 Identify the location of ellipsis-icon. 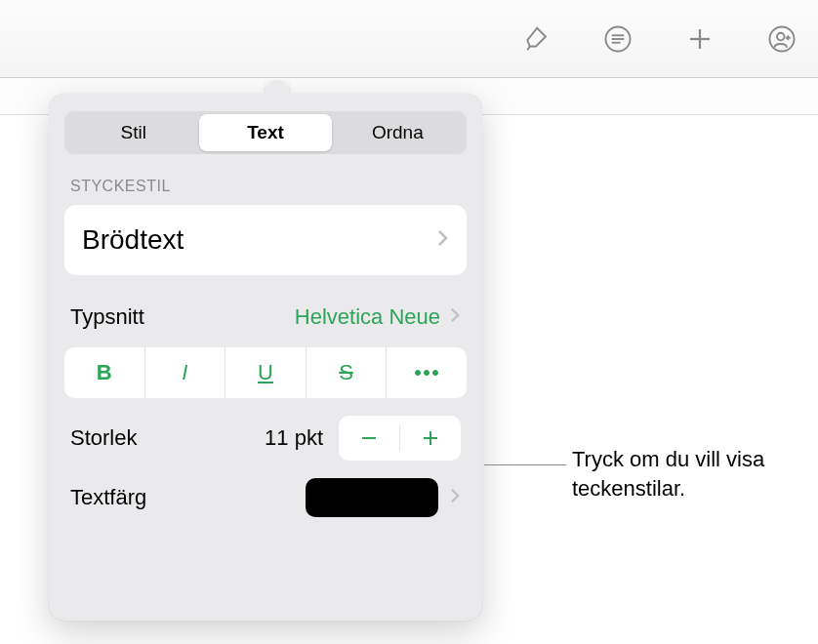
(427, 373).